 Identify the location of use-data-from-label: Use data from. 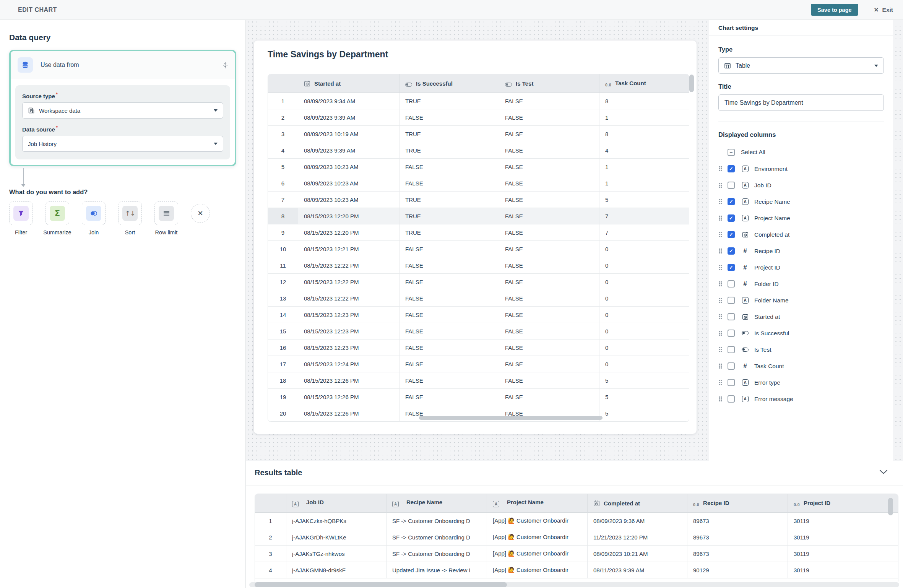
(60, 65).